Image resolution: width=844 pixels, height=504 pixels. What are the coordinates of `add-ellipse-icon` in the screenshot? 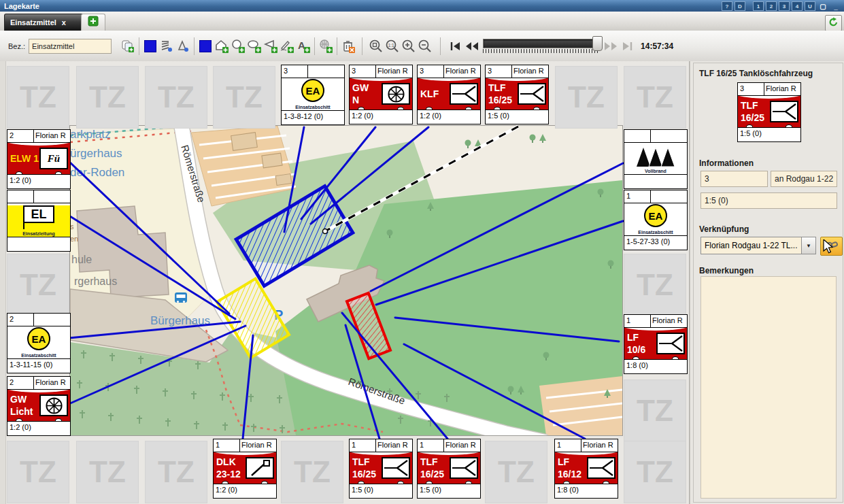 It's located at (254, 46).